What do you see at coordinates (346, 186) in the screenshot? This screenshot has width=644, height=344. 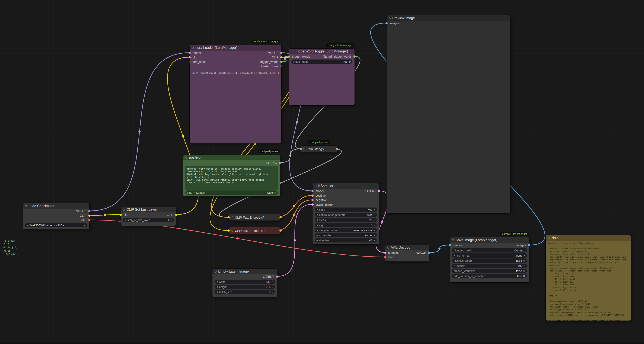 I see `node-title-bar: KSampler` at bounding box center [346, 186].